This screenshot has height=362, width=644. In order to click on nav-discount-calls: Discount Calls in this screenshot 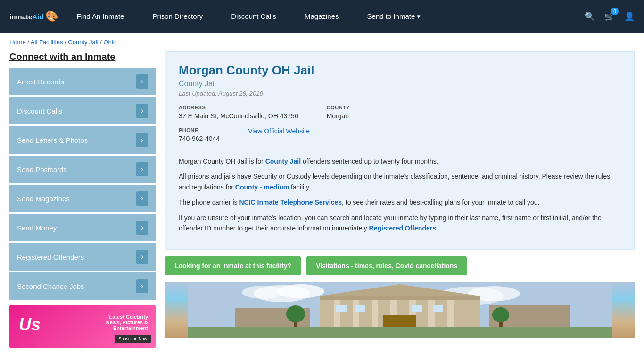, I will do `click(254, 16)`.